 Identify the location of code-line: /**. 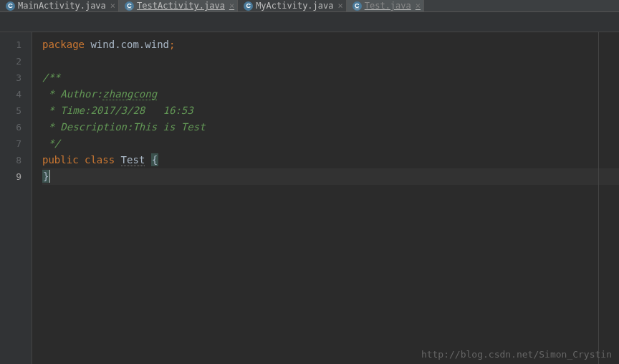
(331, 77).